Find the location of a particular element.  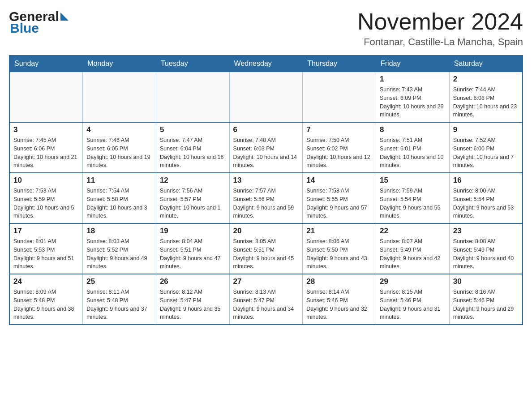

day-number: 28 is located at coordinates (339, 282).